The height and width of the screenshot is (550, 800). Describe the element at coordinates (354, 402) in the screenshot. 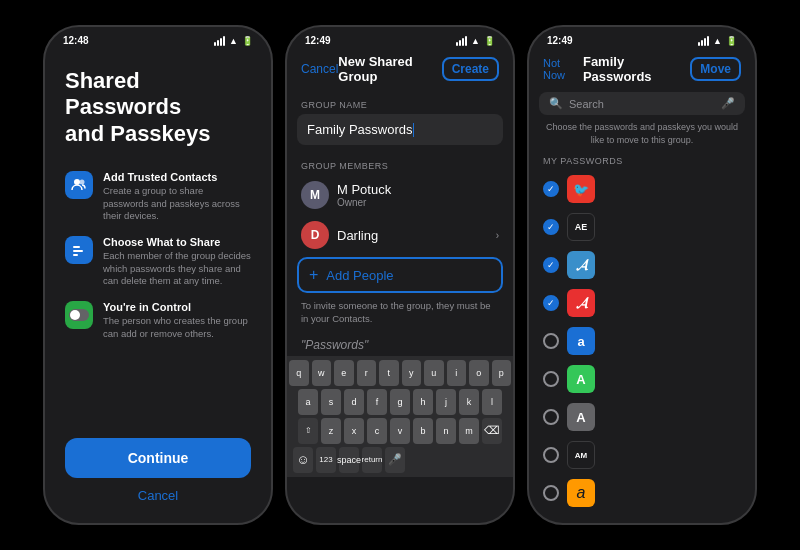

I see `key-d: d` at that location.